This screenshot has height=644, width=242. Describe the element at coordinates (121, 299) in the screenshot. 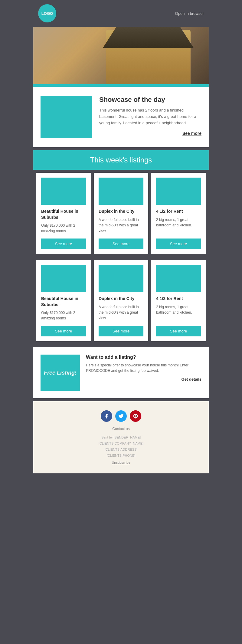

I see `listing-title-5: Duplex in the City` at that location.